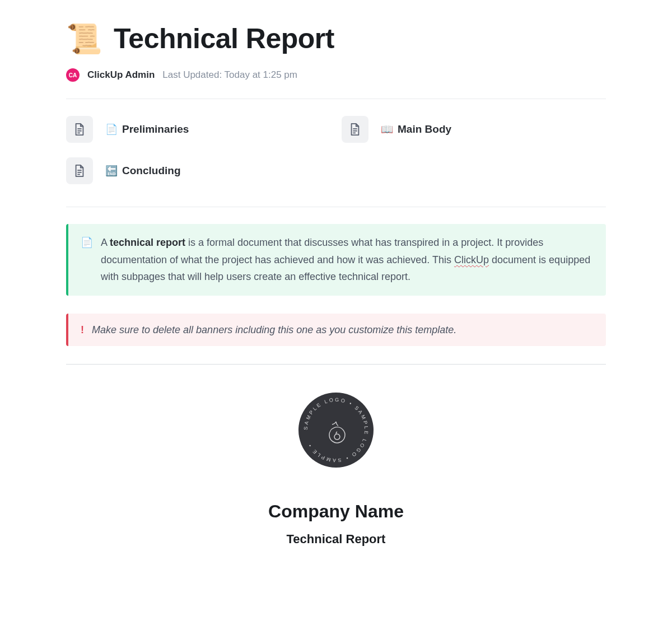 The height and width of the screenshot is (635, 672). I want to click on author-avatar: CA, so click(73, 75).